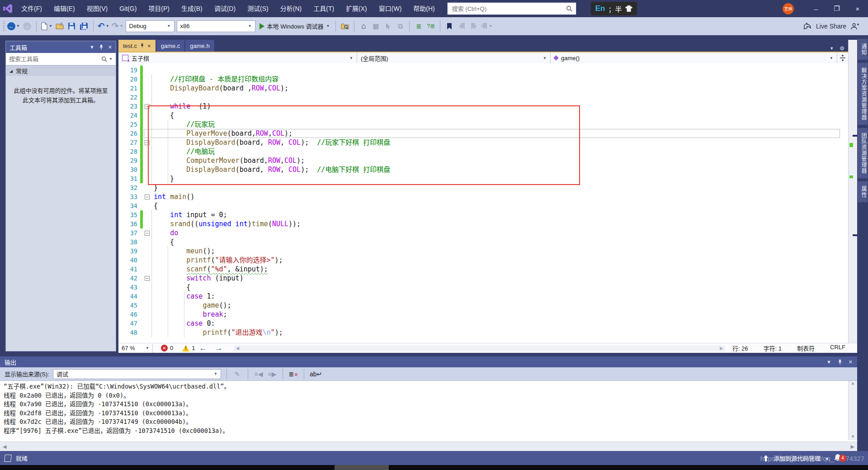 The image size is (868, 470). What do you see at coordinates (171, 46) in the screenshot?
I see `document-tab-game.c: game.c` at bounding box center [171, 46].